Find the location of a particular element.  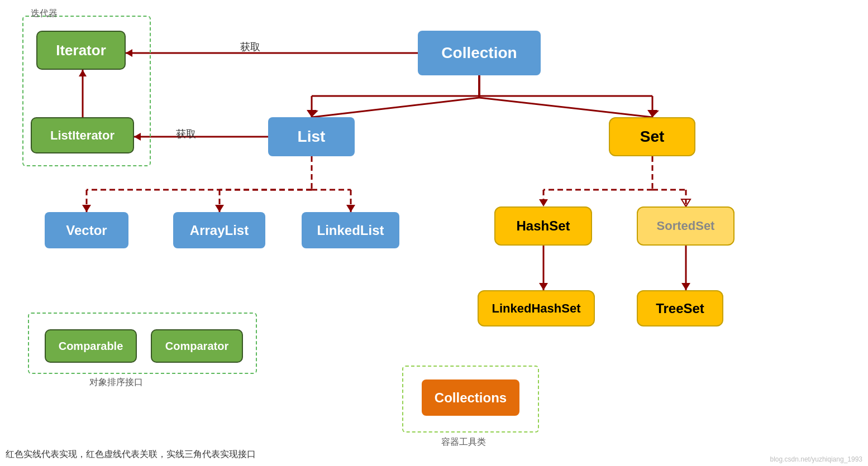

comparator-node: Comparator is located at coordinates (197, 346).